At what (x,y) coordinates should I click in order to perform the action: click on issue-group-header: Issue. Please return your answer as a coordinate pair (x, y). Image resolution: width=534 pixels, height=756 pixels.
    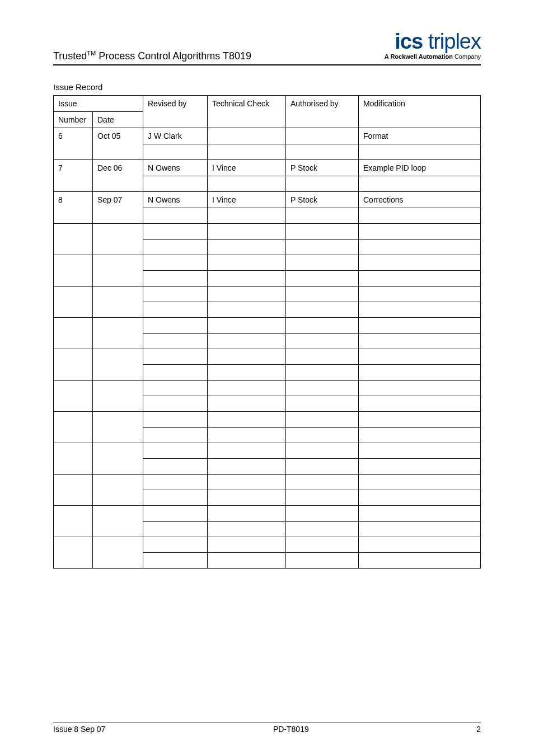
    Looking at the image, I should click on (99, 104).